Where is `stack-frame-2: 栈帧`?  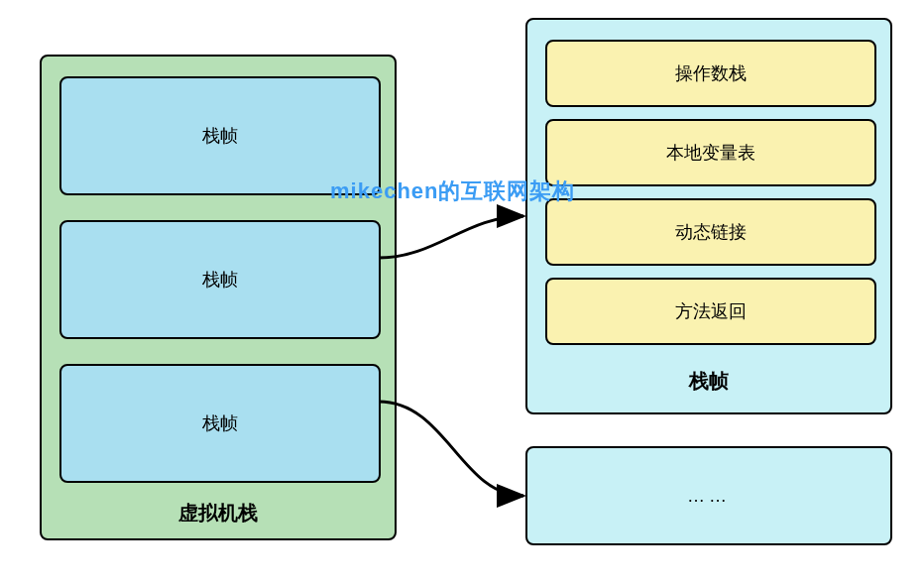
stack-frame-2: 栈帧 is located at coordinates (220, 280).